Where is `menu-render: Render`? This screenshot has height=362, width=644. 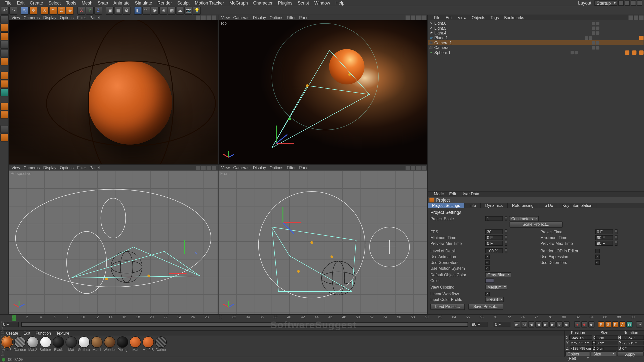 menu-render: Render is located at coordinates (165, 3).